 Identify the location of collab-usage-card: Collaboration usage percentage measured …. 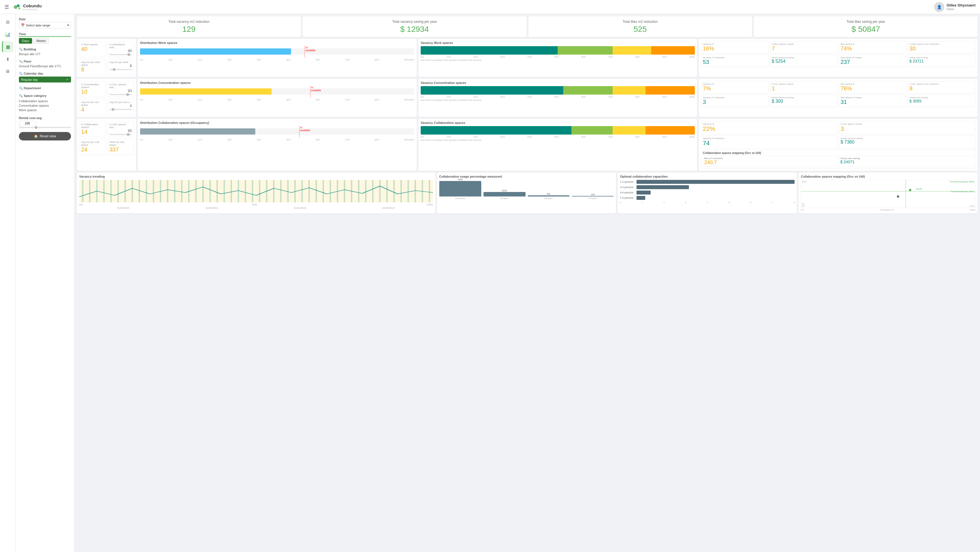
(527, 193).